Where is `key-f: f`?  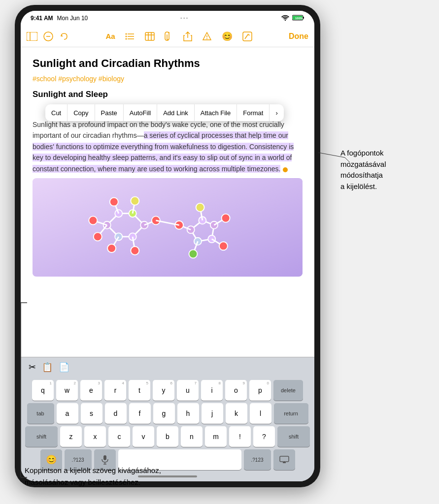 key-f: f is located at coordinates (140, 413).